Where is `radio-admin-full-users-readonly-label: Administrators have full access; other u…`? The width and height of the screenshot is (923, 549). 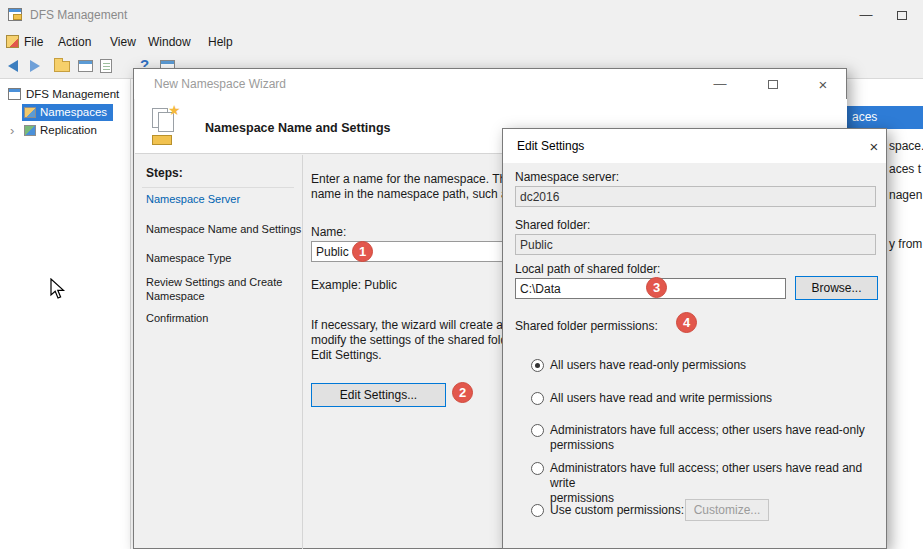
radio-admin-full-users-readonly-label: Administrators have full access; other u… is located at coordinates (708, 438).